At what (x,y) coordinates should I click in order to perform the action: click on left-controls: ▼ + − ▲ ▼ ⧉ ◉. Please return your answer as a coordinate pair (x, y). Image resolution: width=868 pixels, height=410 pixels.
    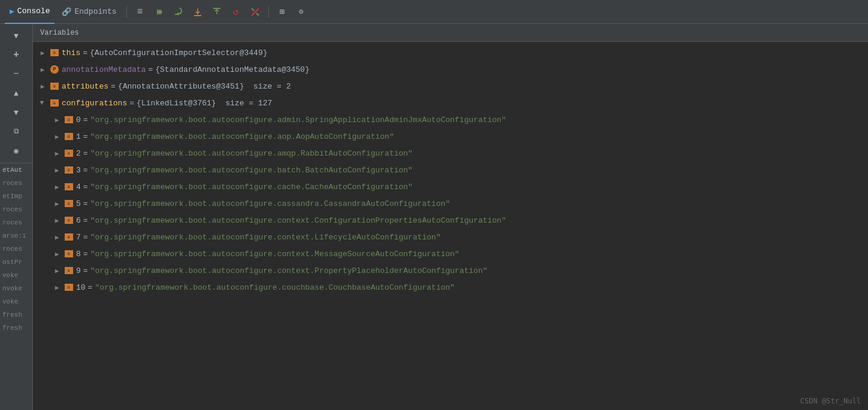
    Looking at the image, I should click on (16, 93).